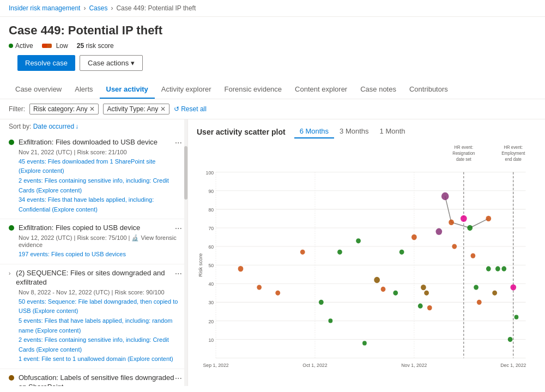  Describe the element at coordinates (128, 89) in the screenshot. I see `tab-user-activity: User activity` at that location.